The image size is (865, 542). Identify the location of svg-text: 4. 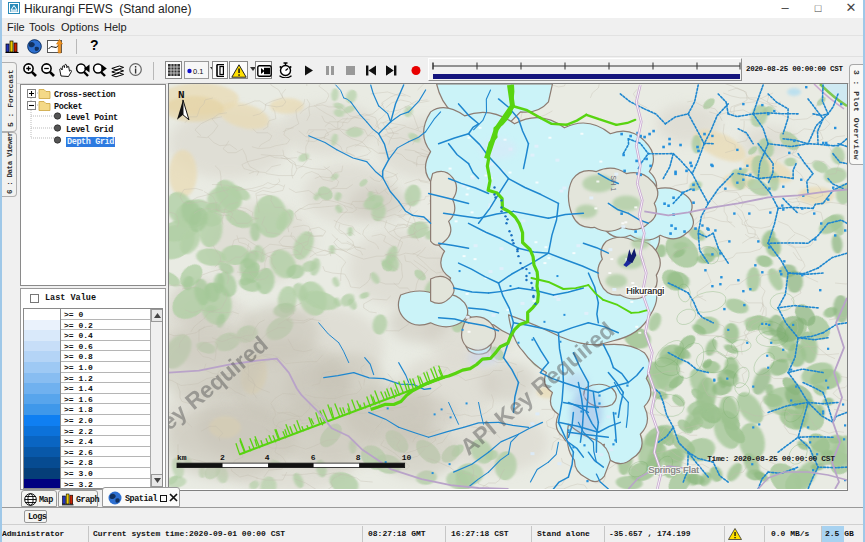
(268, 458).